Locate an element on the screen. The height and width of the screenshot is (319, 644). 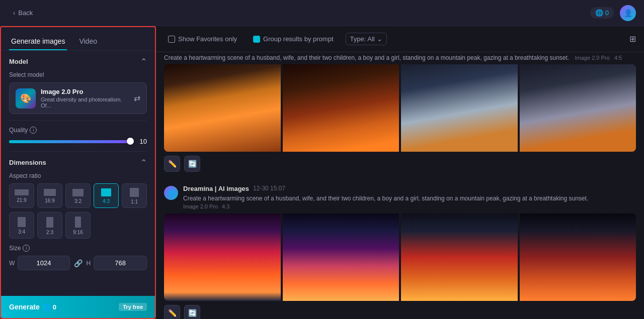
group2-header: 🌐 Dreamina | AI images 12-30 15:07 Creat… is located at coordinates (400, 198).